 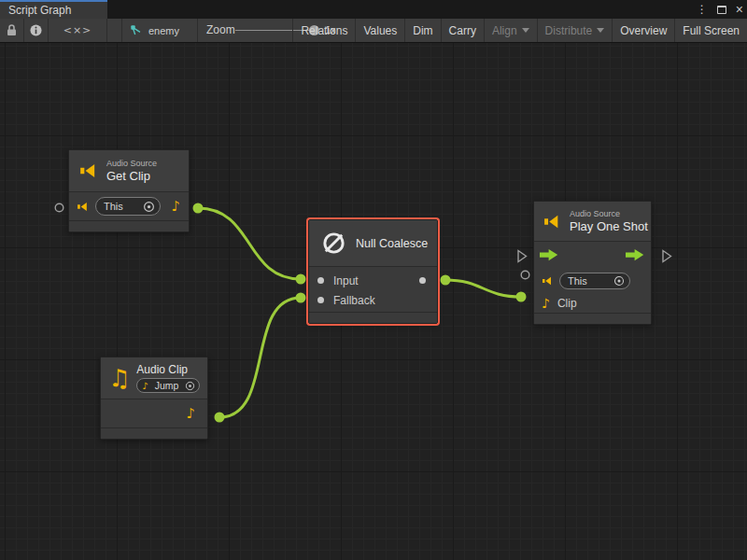 What do you see at coordinates (592, 263) in the screenshot?
I see `node-play-one-shot: Audio Source Play One Shot This` at bounding box center [592, 263].